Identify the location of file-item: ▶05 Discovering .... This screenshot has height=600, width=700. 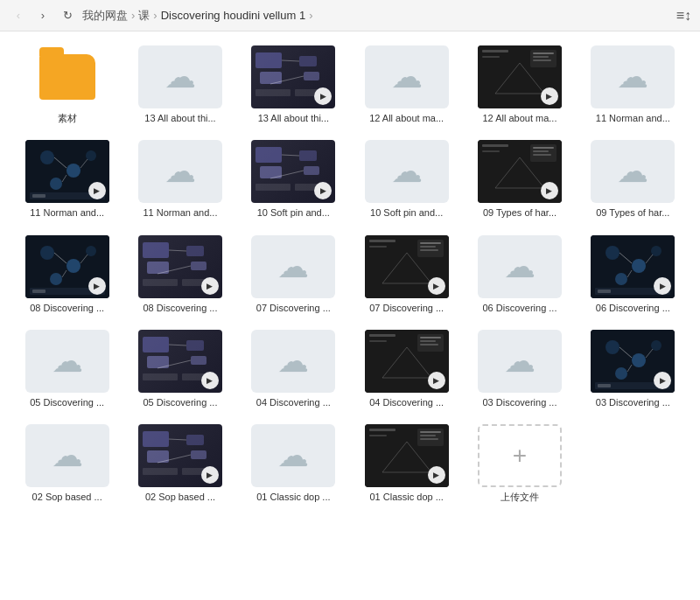
(180, 369).